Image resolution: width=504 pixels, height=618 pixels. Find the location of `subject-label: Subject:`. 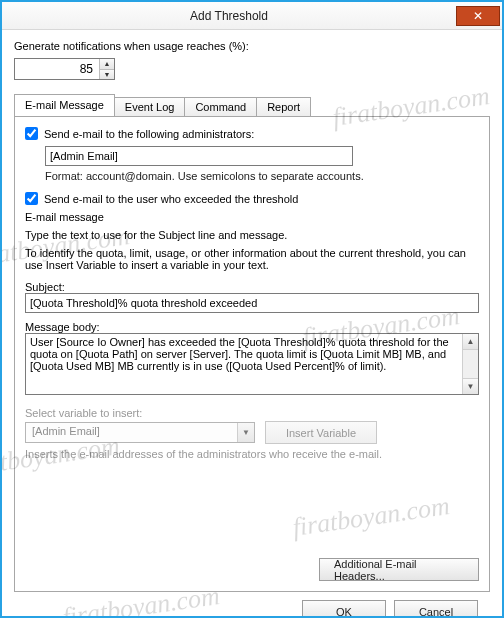

subject-label: Subject: is located at coordinates (252, 287).